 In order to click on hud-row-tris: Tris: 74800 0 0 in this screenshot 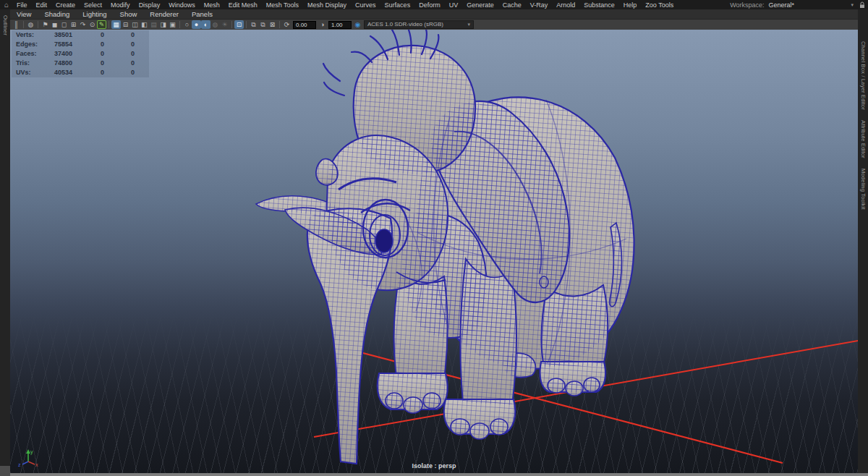, I will do `click(80, 64)`.